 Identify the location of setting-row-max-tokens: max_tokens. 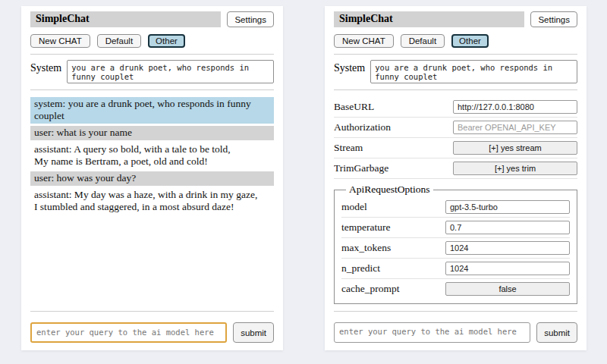
(455, 249).